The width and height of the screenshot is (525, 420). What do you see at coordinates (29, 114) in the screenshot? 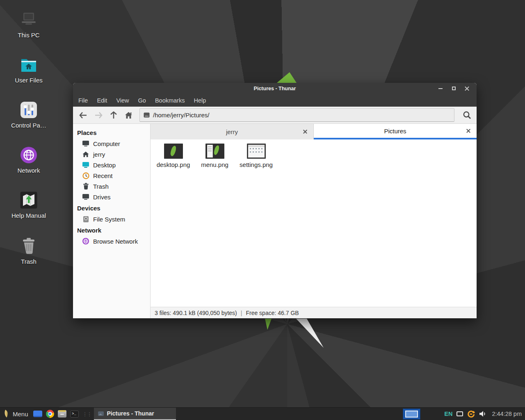
I see `desktop-icon-control-panel: Control Pa…` at bounding box center [29, 114].